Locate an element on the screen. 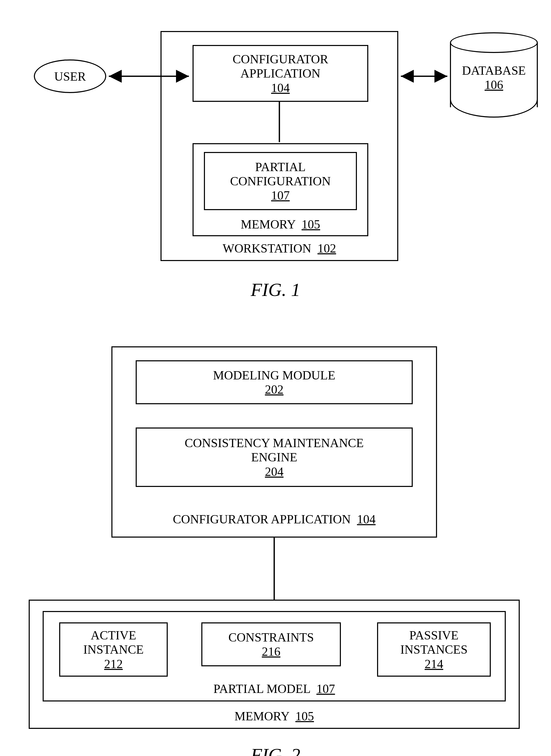 This screenshot has height=756, width=551. database-label: DATABASE is located at coordinates (494, 71).